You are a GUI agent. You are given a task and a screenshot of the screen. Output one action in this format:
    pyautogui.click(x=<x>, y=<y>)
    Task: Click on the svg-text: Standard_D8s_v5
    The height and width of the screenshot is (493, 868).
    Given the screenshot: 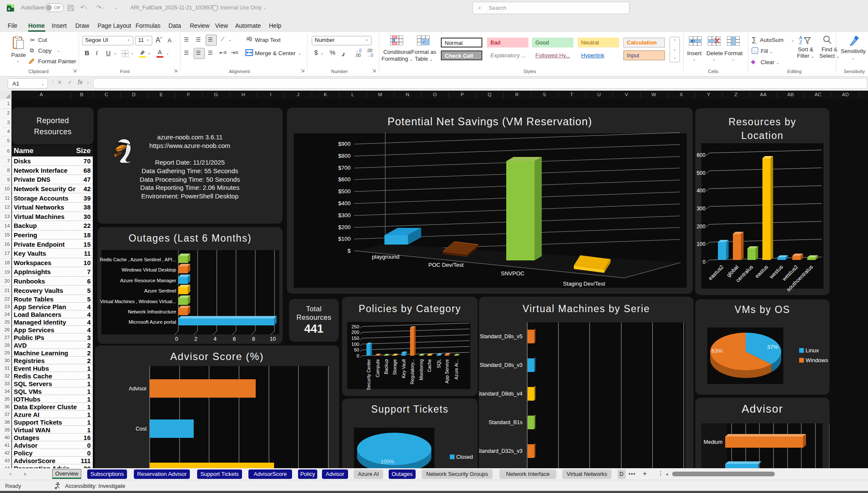 What is the action you would take?
    pyautogui.click(x=501, y=337)
    